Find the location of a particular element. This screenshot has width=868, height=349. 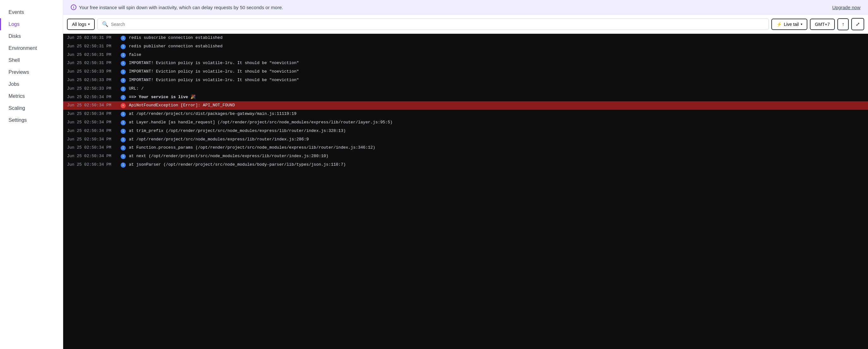

log-row: Jun 25 02:50:34 PMi at Function.process_… is located at coordinates (466, 148).